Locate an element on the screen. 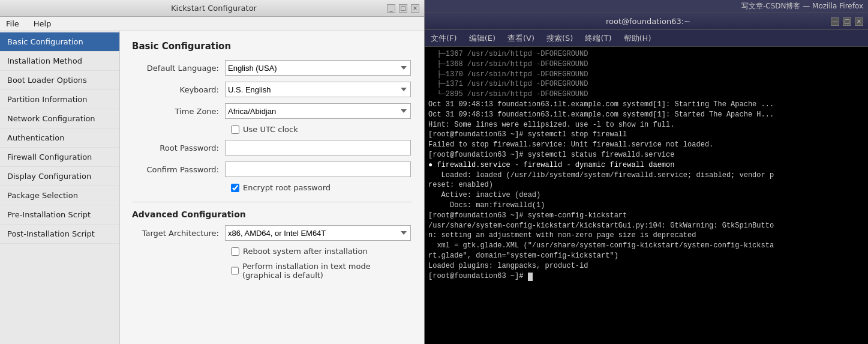  menu-file: File is located at coordinates (13, 24).